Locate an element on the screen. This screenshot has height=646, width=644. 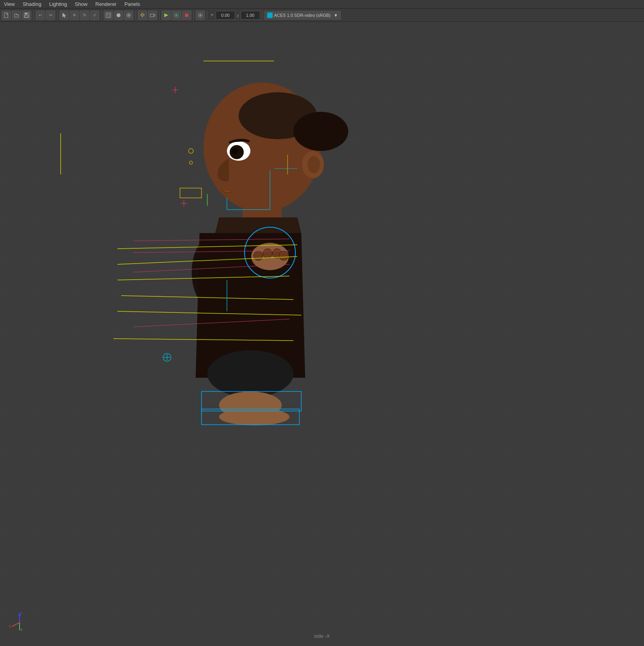
undo-btn: ↩ is located at coordinates (40, 15).